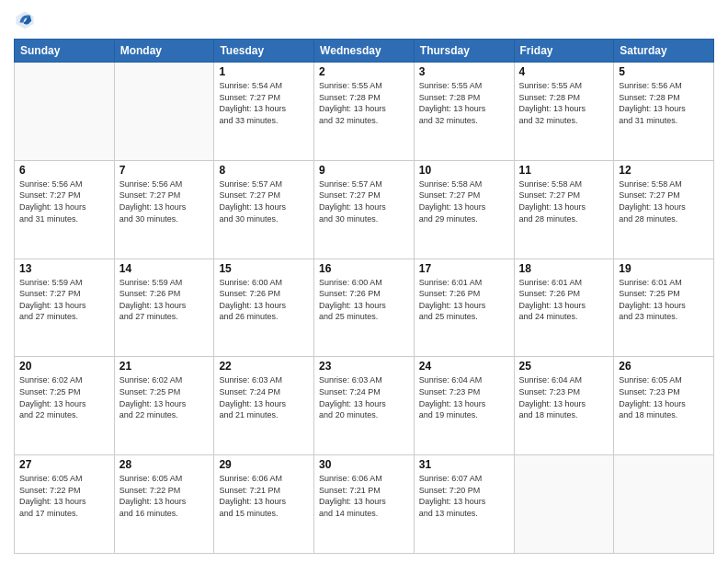  Describe the element at coordinates (464, 465) in the screenshot. I see `day-number: 31` at that location.